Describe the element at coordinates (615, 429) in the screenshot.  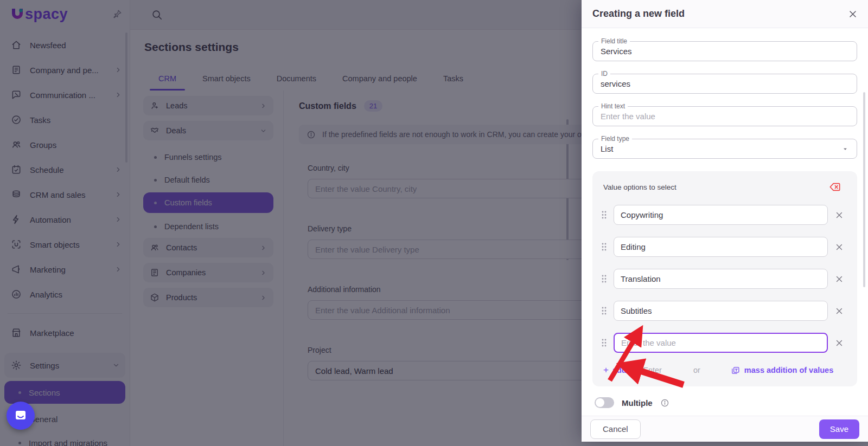
I see `cancel-button: Cancel` at that location.